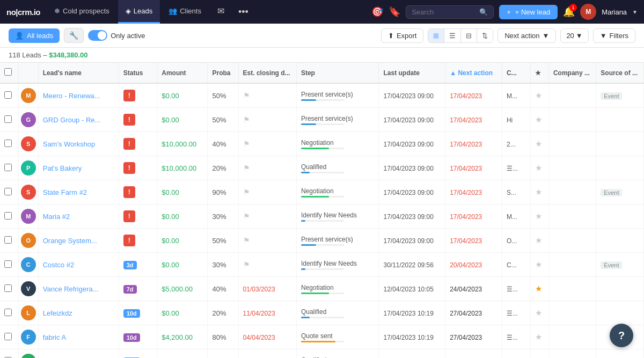  I want to click on only-active-toggle, so click(98, 35).